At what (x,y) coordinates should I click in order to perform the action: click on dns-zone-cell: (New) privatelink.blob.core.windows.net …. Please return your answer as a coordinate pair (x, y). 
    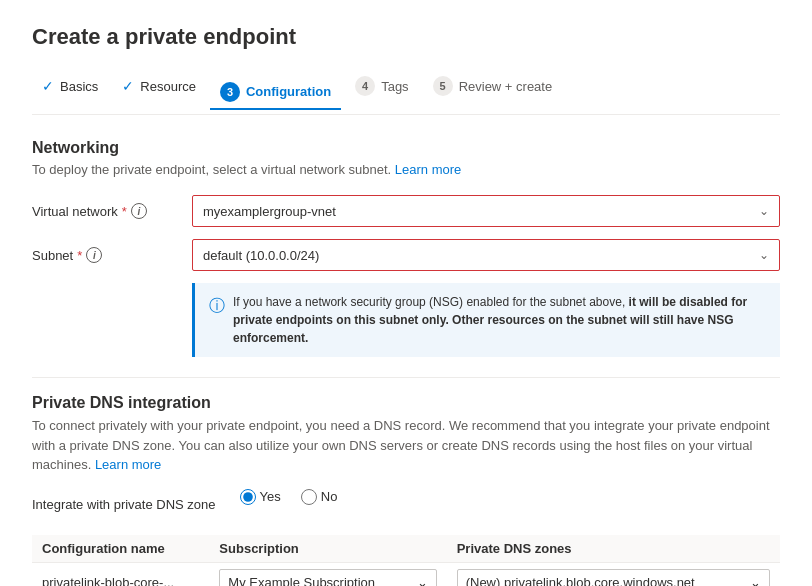
    Looking at the image, I should click on (614, 574).